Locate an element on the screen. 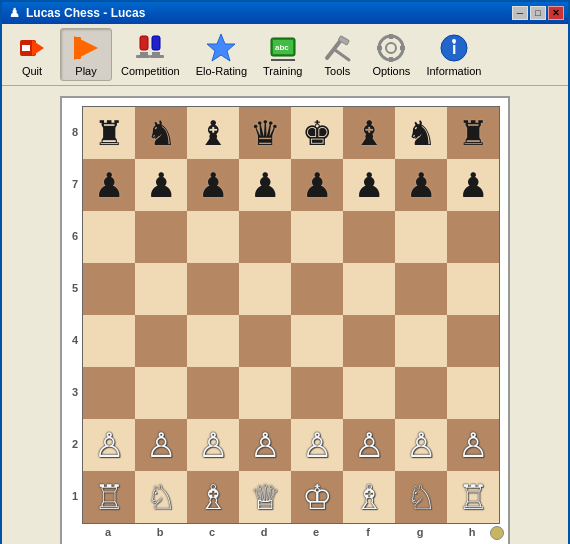 The image size is (570, 544). cell-b7: ♟ is located at coordinates (161, 185).